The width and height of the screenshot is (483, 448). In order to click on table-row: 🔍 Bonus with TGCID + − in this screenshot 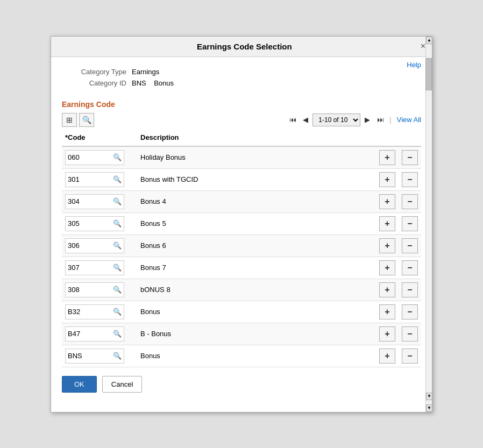, I will do `click(242, 180)`.